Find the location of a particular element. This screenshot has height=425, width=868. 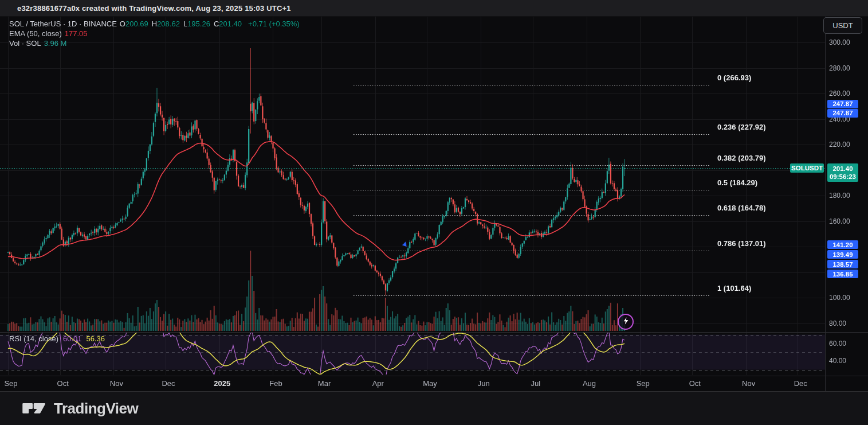

time-axis: SepOctNovDec2025FebMarAprMayJunJulAugSep… is located at coordinates (413, 383).